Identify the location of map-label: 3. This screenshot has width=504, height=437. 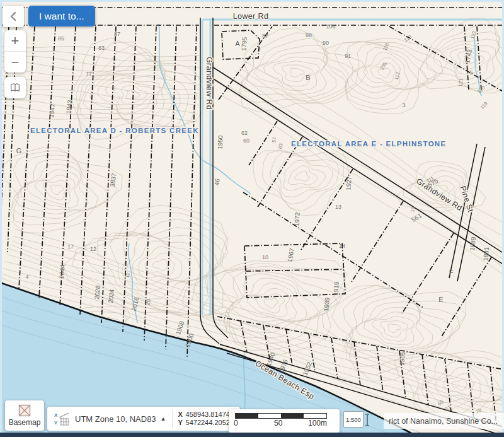
(403, 105).